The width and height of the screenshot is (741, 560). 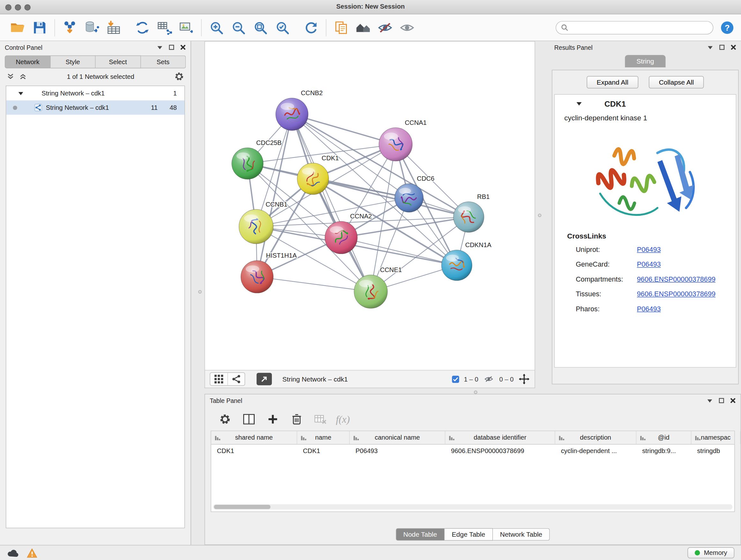 What do you see at coordinates (540, 215) in the screenshot?
I see `right-splitter-handle` at bounding box center [540, 215].